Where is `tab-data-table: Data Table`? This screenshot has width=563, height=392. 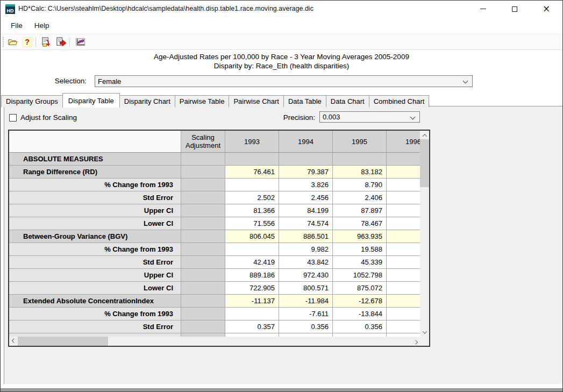
tab-data-table: Data Table is located at coordinates (305, 101).